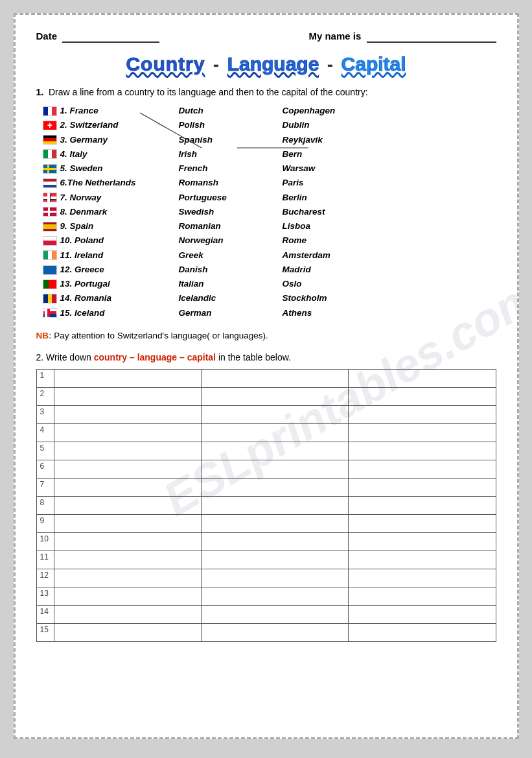  I want to click on title-capital: Capital, so click(374, 64).